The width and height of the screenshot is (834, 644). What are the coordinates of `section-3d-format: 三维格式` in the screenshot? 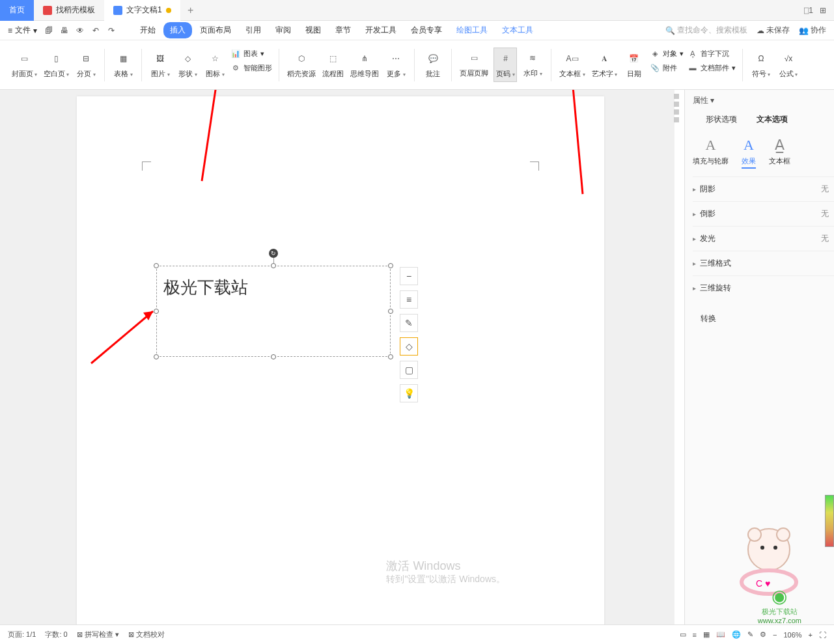 It's located at (763, 263).